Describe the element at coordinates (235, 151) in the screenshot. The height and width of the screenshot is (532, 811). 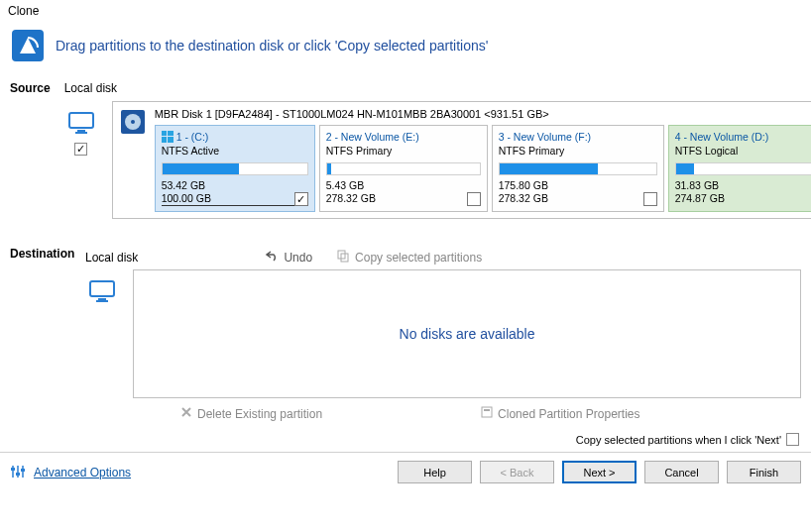
I see `partition-fs: NTFS Active` at that location.